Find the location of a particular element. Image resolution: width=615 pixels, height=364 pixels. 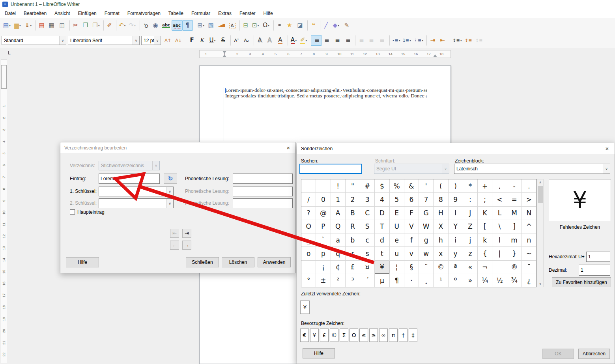

cancel-button: Abbrechen is located at coordinates (594, 354).